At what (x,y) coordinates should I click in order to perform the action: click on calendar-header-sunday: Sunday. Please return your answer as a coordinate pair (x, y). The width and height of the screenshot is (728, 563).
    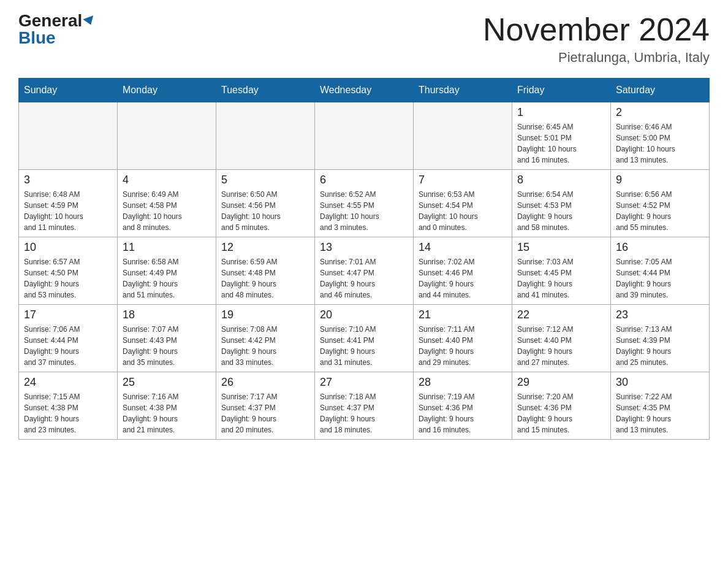
    Looking at the image, I should click on (69, 91).